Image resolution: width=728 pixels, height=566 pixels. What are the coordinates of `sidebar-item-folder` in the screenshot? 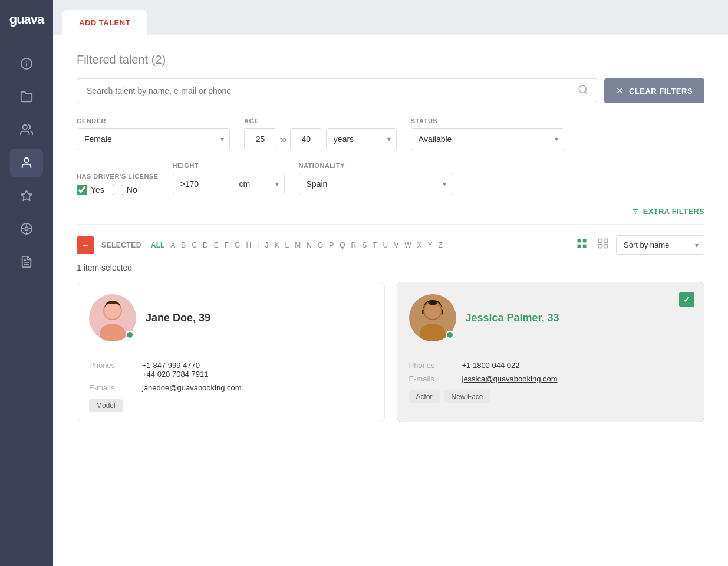 It's located at (27, 97).